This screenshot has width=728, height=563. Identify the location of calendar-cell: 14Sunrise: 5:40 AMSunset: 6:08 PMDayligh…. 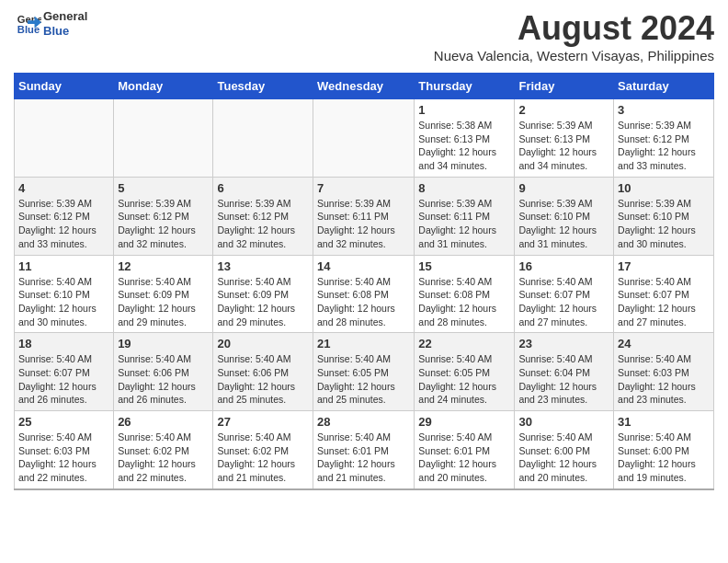
(364, 294).